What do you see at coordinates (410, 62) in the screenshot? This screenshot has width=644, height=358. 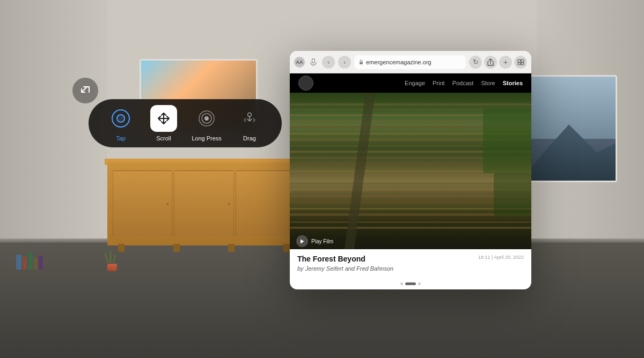 I see `url-bar: emergencemagazine.org` at bounding box center [410, 62].